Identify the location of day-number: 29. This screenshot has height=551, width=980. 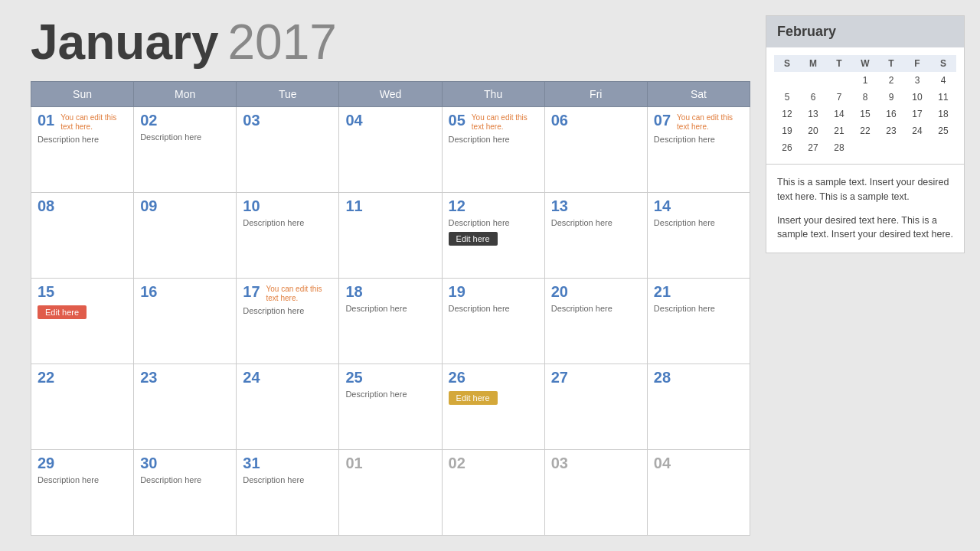
(46, 464).